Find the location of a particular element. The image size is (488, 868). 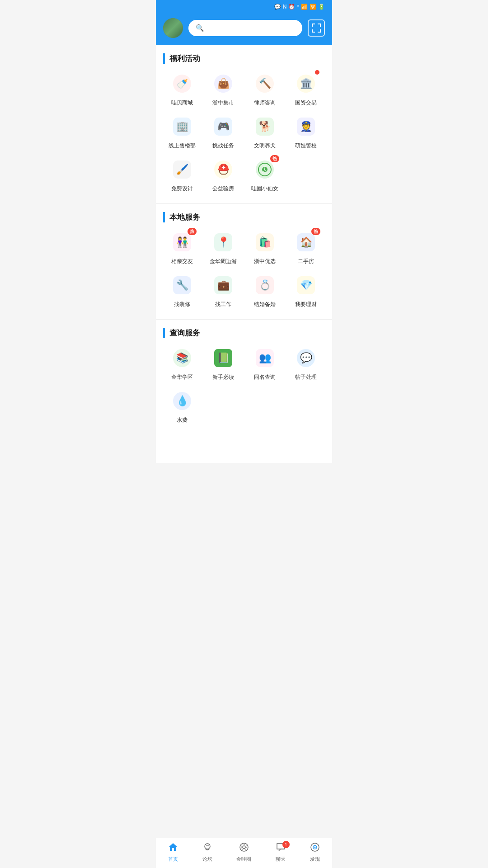

icon-wrap-water: 💧 is located at coordinates (182, 401).